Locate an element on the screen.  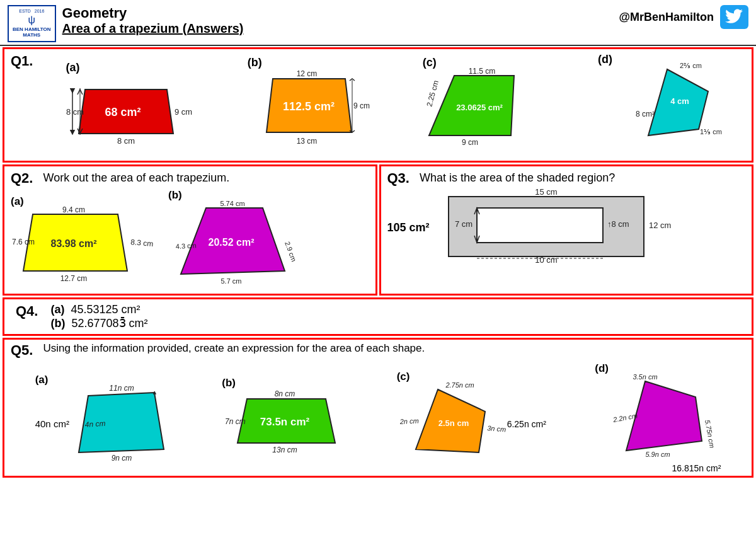
q1c-shape: 23.0625 cm² 11.5 cm 9 cm 2.25 cm is located at coordinates (483, 112).